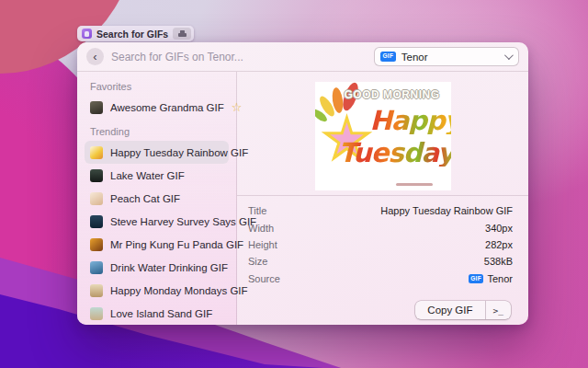 This screenshot has width=588, height=368. I want to click on provider-select: GIF Tenor, so click(447, 57).